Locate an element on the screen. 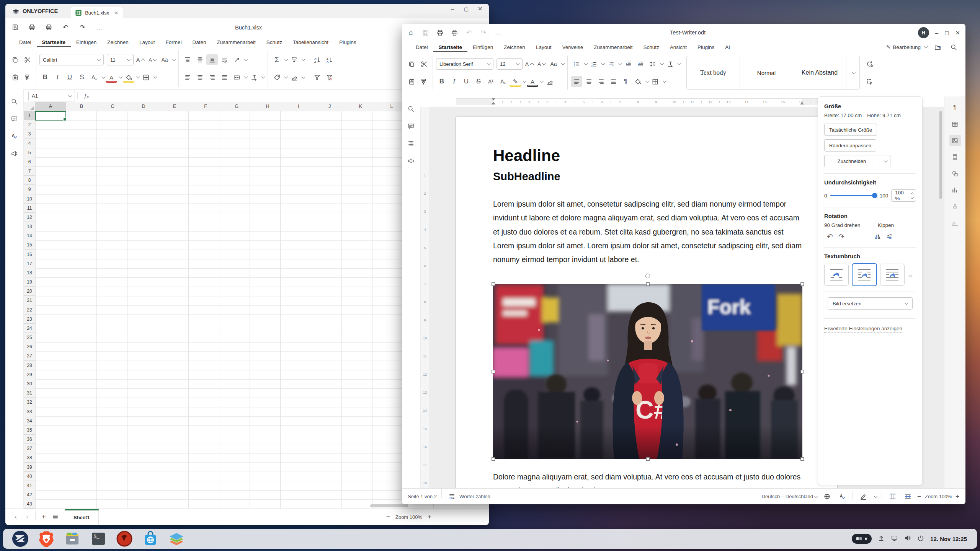 The height and width of the screenshot is (551, 980). print-button is located at coordinates (440, 33).